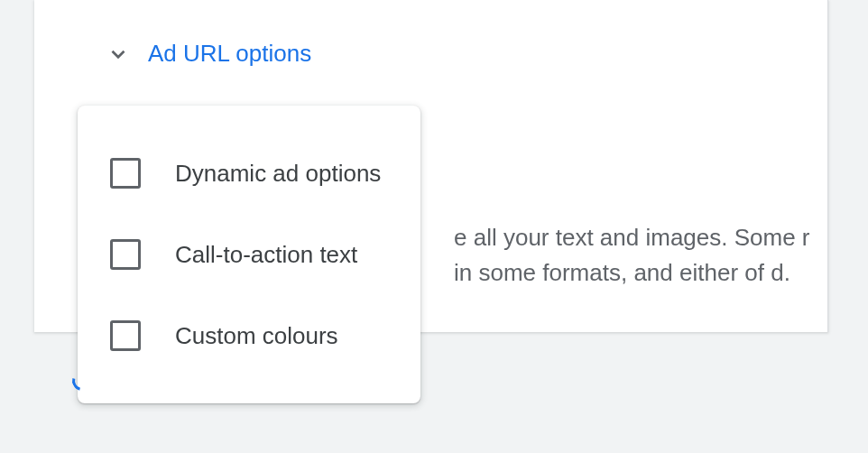 The height and width of the screenshot is (453, 868). What do you see at coordinates (256, 336) in the screenshot?
I see `option-label: Custom colours` at bounding box center [256, 336].